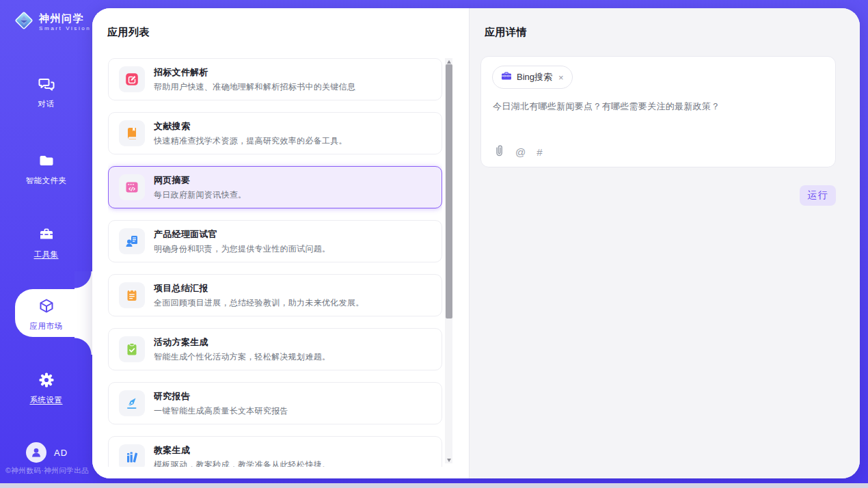  Describe the element at coordinates (242, 463) in the screenshot. I see `app-desc: 模板驱动，教案秒成，教学准备从此轻松快捷。` at that location.